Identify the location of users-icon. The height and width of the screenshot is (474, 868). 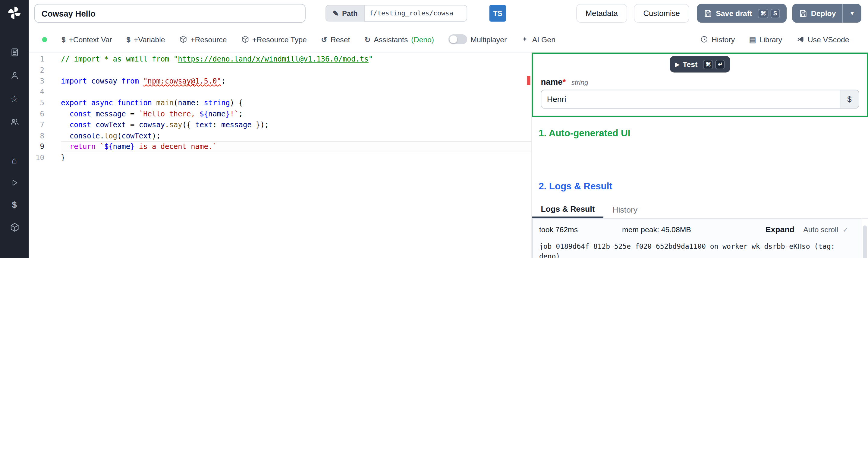
(14, 122).